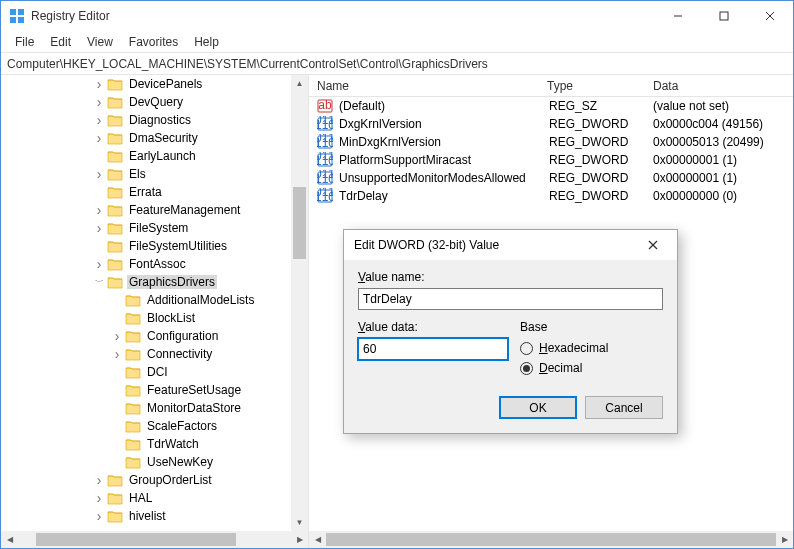  Describe the element at coordinates (510, 245) in the screenshot. I see `dialog-title-bar: Edit DWORD (32-bit) Value` at that location.